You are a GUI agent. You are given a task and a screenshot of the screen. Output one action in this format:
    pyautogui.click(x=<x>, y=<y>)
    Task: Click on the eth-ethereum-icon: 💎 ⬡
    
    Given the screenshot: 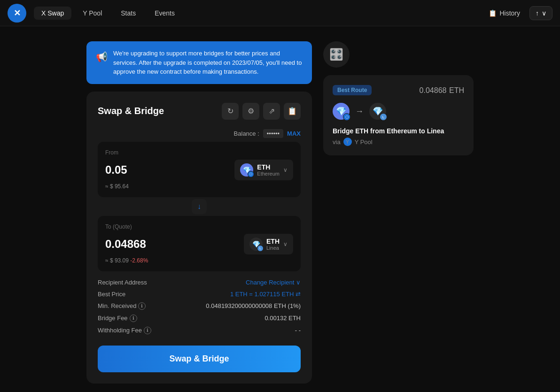 What is the action you would take?
    pyautogui.click(x=247, y=170)
    